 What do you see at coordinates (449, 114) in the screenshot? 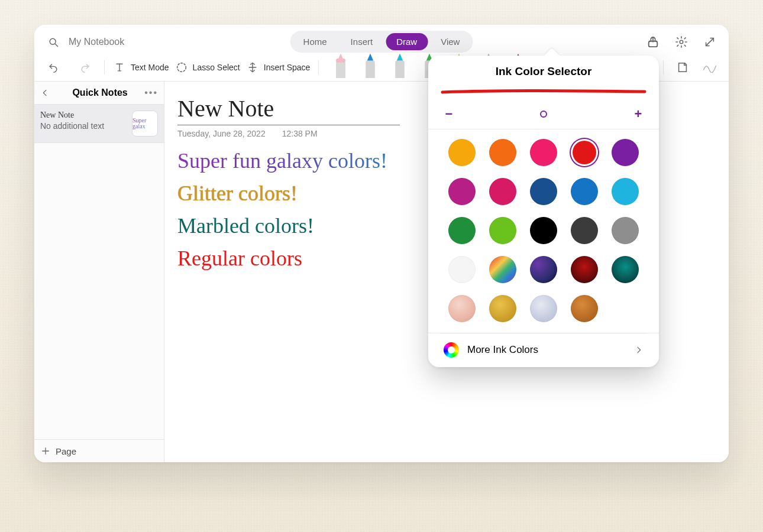
I see `size-decrease-button: −` at bounding box center [449, 114].